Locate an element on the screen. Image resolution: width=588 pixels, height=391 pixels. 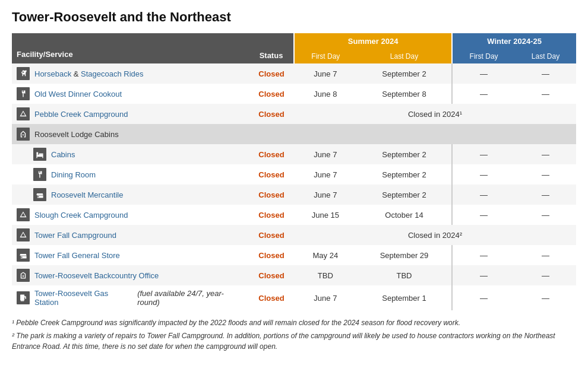
dinner-cookout-s_first: June 8 is located at coordinates (325, 94).